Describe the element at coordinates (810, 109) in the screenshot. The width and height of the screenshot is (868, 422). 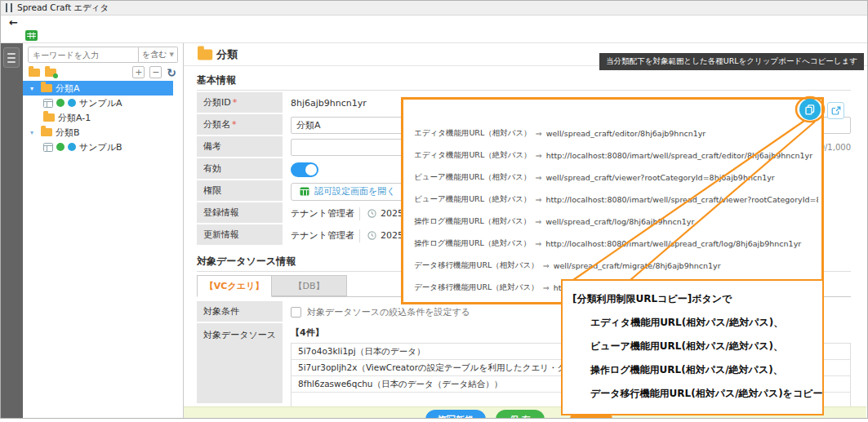
I see `copy-url-button` at that location.